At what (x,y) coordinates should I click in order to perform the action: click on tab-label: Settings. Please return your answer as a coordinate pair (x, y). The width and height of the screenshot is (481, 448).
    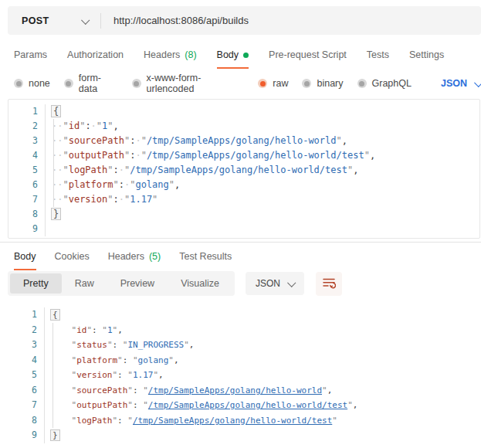
    Looking at the image, I should click on (426, 55).